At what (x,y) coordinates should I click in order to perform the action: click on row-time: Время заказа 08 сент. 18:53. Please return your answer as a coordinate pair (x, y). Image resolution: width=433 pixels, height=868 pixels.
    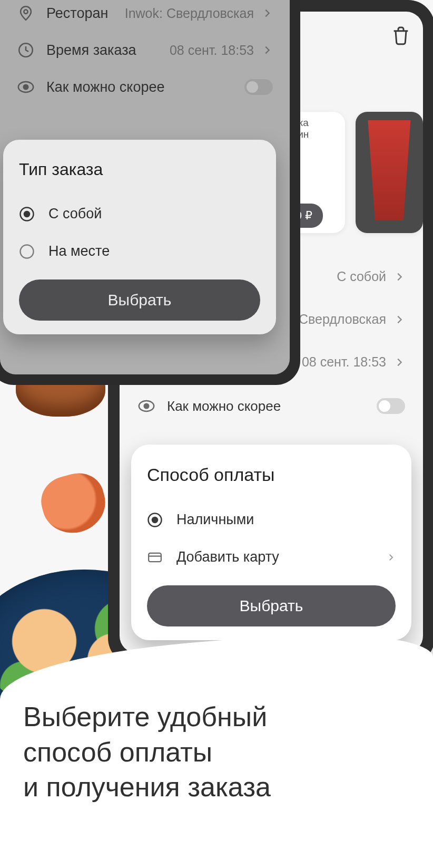
    Looking at the image, I should click on (145, 50).